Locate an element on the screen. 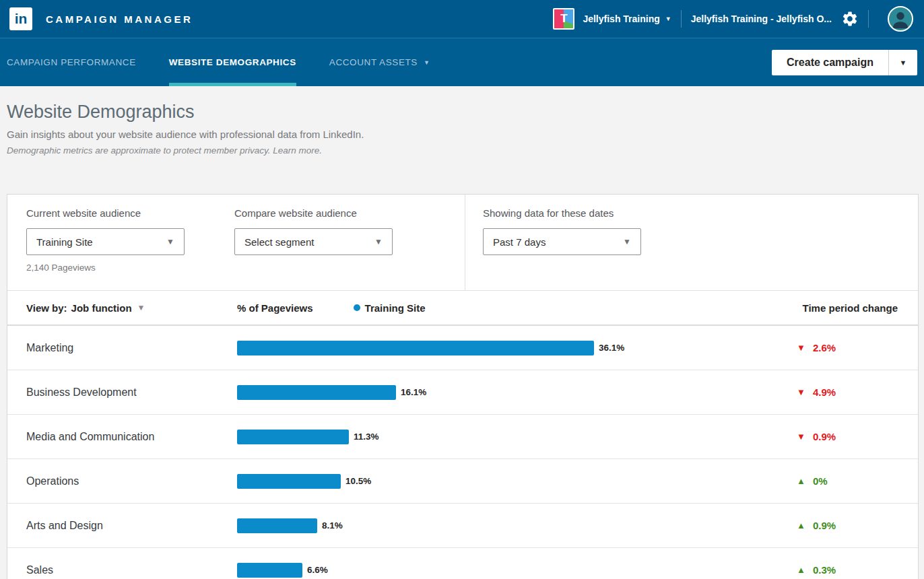  page-title: Website Demographics is located at coordinates (465, 112).